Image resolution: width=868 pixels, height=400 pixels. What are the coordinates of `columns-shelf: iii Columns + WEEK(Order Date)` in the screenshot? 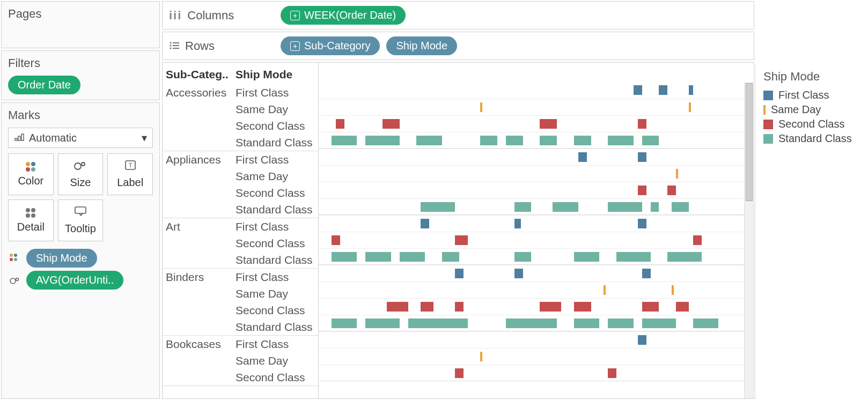 It's located at (458, 15).